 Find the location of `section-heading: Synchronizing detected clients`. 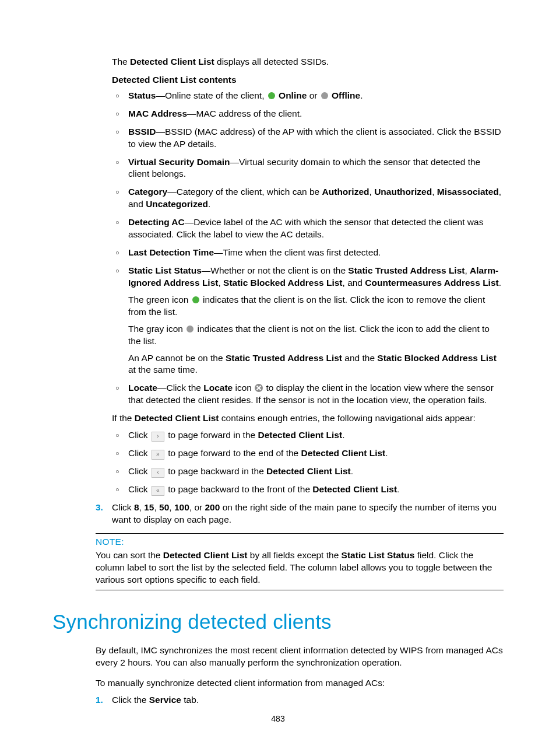

section-heading: Synchronizing detected clients is located at coordinates (278, 622).